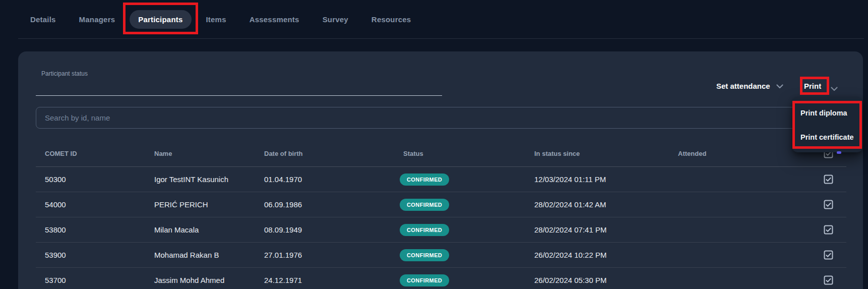  I want to click on menu-item-print-certificate: Print certificate, so click(828, 137).